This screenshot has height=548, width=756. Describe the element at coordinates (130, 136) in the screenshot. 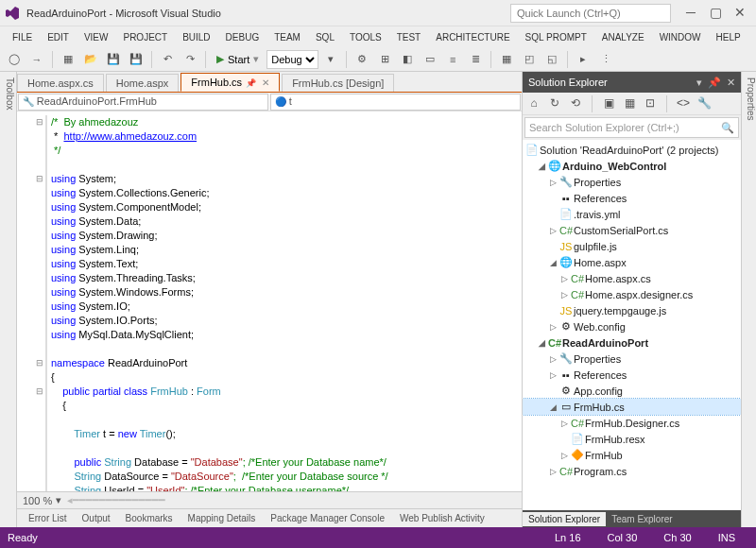

I see `author-url-link: http://www.ahmedazouz.com` at that location.